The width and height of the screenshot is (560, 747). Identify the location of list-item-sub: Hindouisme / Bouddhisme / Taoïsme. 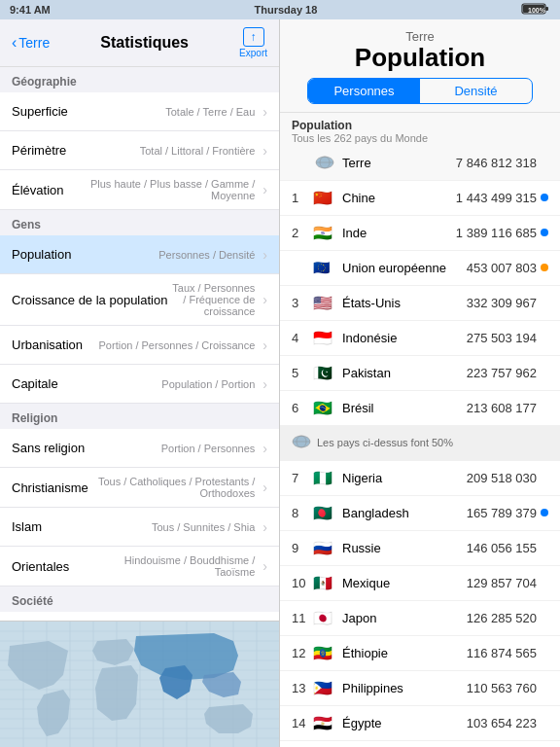
(172, 566).